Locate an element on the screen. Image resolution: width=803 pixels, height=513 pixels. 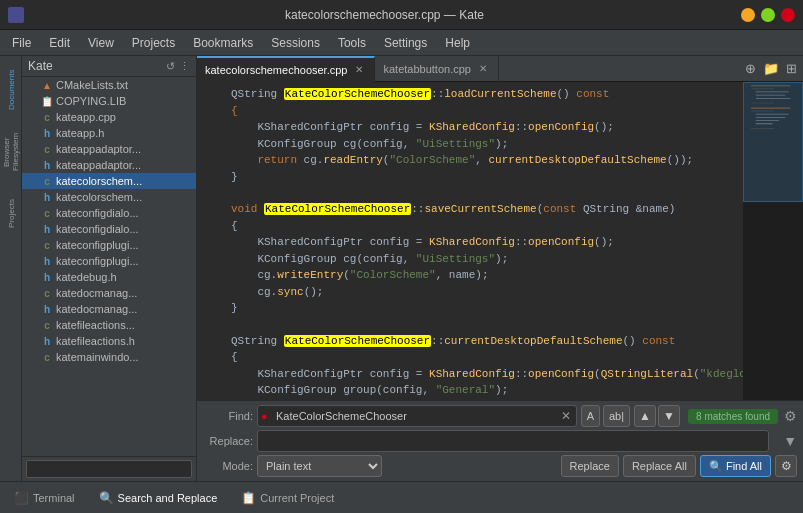
minimize-button: — is located at coordinates (748, 15).